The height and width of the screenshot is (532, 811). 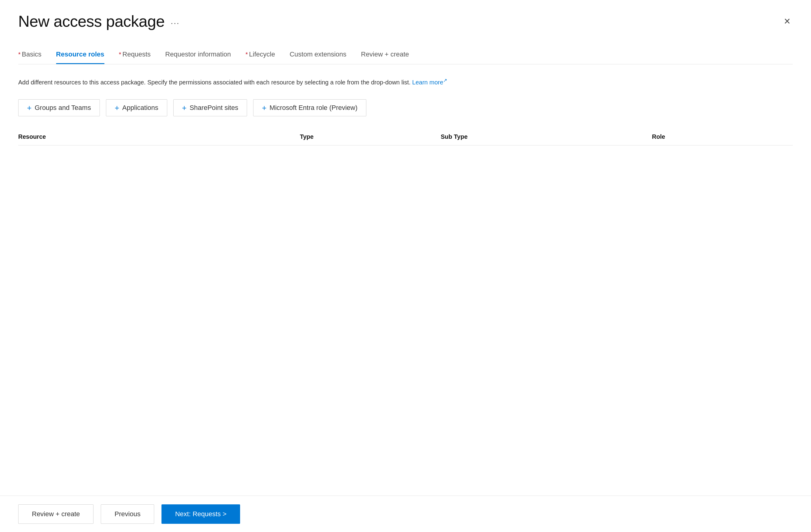 I want to click on col-type: Type, so click(x=370, y=137).